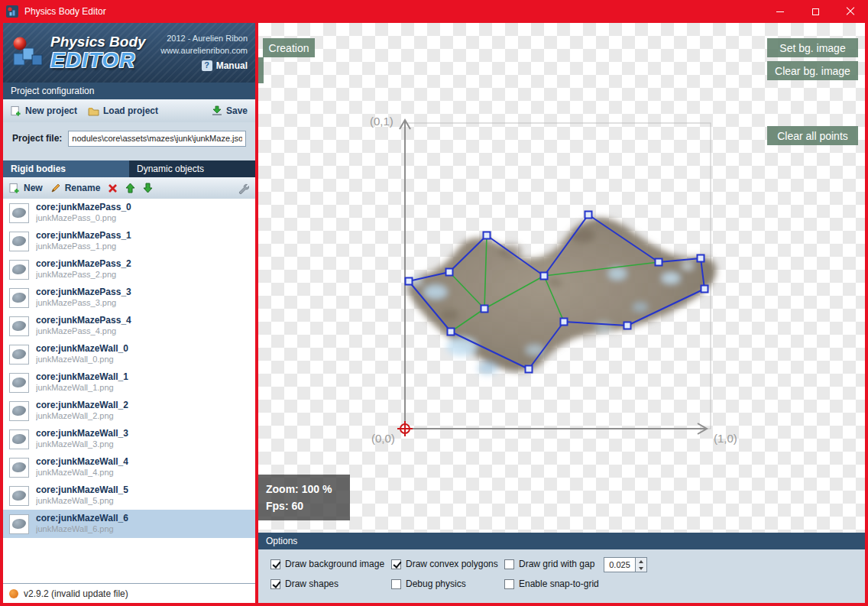  Describe the element at coordinates (66, 11) in the screenshot. I see `window-title: Physics Body Editor` at that location.